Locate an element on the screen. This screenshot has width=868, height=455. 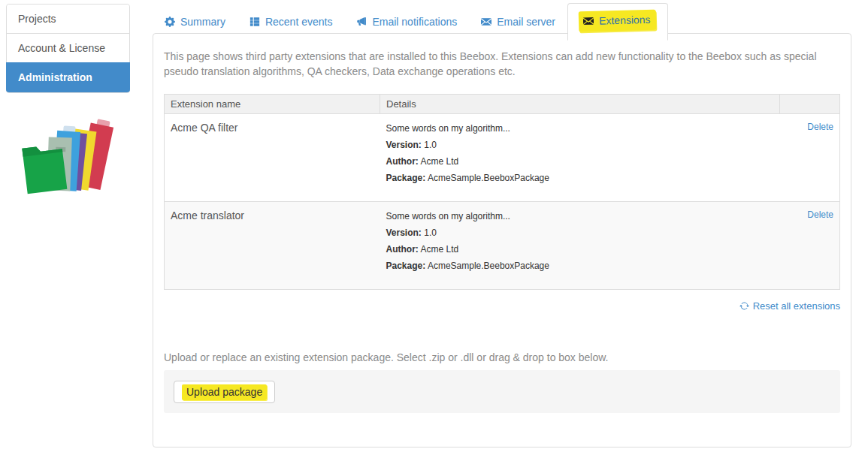
upload-dropzone: Upload package is located at coordinates (502, 392).